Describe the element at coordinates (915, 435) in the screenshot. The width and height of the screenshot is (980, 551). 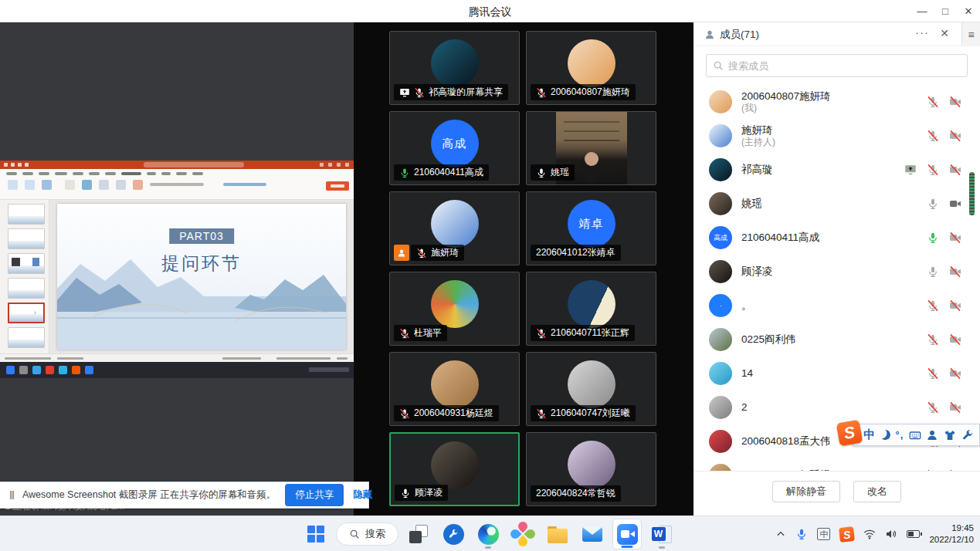
I see `ime-keyboard-icon` at that location.